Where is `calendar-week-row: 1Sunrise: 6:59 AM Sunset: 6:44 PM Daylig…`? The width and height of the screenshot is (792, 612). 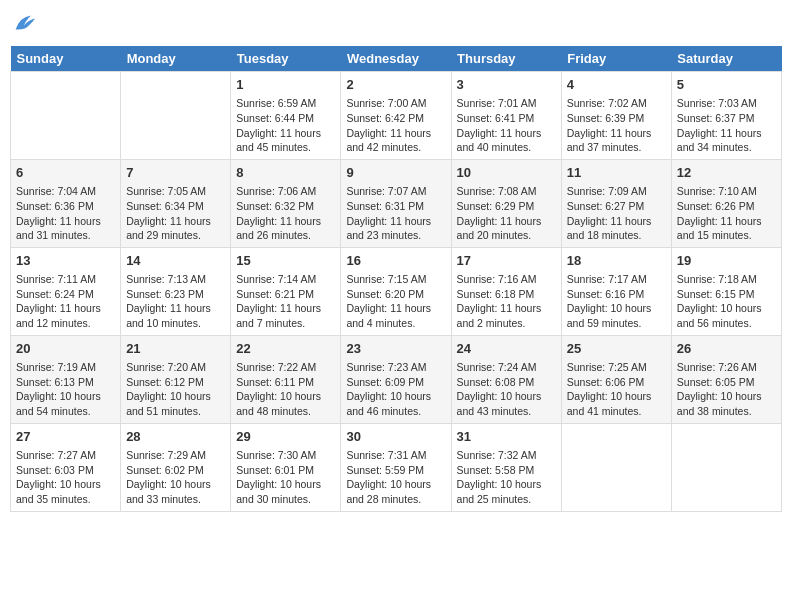 calendar-week-row: 1Sunrise: 6:59 AM Sunset: 6:44 PM Daylig… is located at coordinates (396, 116).